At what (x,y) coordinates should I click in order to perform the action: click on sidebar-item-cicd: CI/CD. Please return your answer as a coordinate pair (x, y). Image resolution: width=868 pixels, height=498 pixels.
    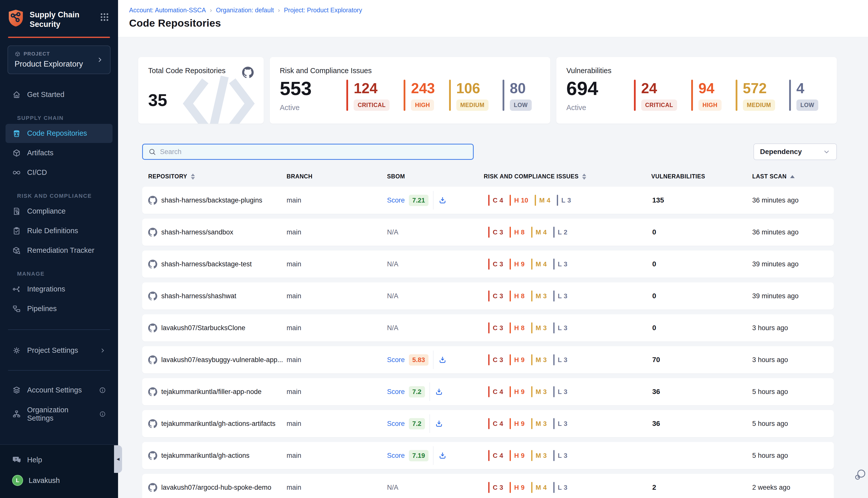
    Looking at the image, I should click on (59, 173).